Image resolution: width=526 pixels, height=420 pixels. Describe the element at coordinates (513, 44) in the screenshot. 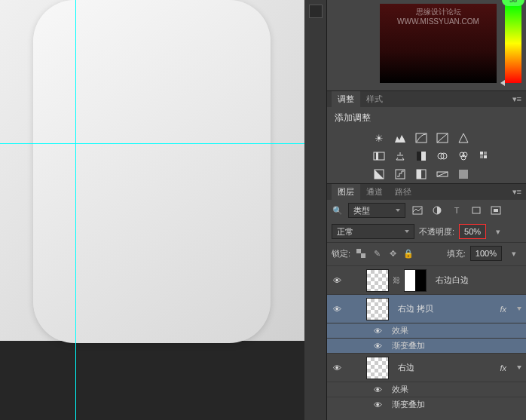

I see `hue-slider` at that location.